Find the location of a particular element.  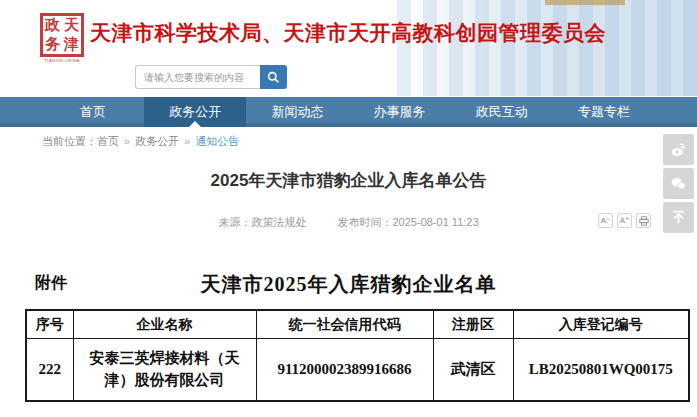

seal-caption: TIANJIN CHINA is located at coordinates (62, 60).